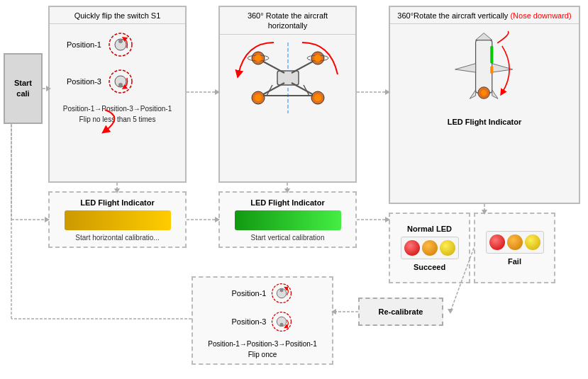  I want to click on pos-flip-pos3-row: Position-3, so click(262, 322).